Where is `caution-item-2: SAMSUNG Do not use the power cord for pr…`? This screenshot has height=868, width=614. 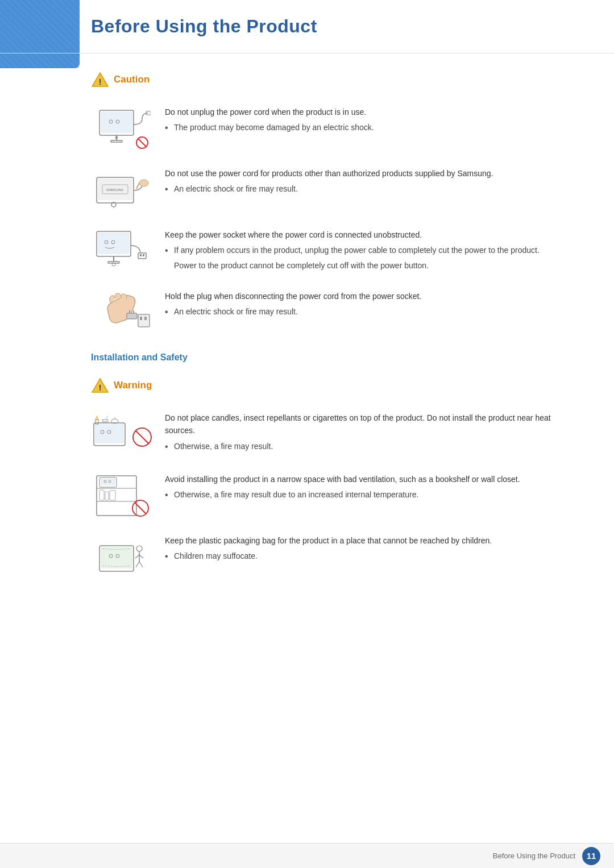
caution-item-2: SAMSUNG Do not use the power cord for pr… is located at coordinates (335, 190).